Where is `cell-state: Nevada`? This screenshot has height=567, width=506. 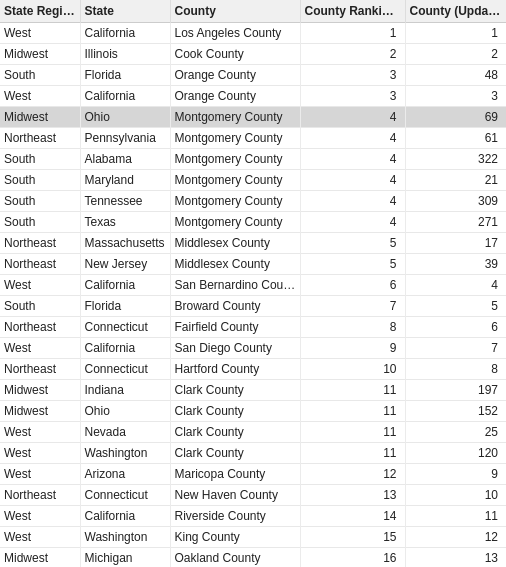 cell-state: Nevada is located at coordinates (125, 432).